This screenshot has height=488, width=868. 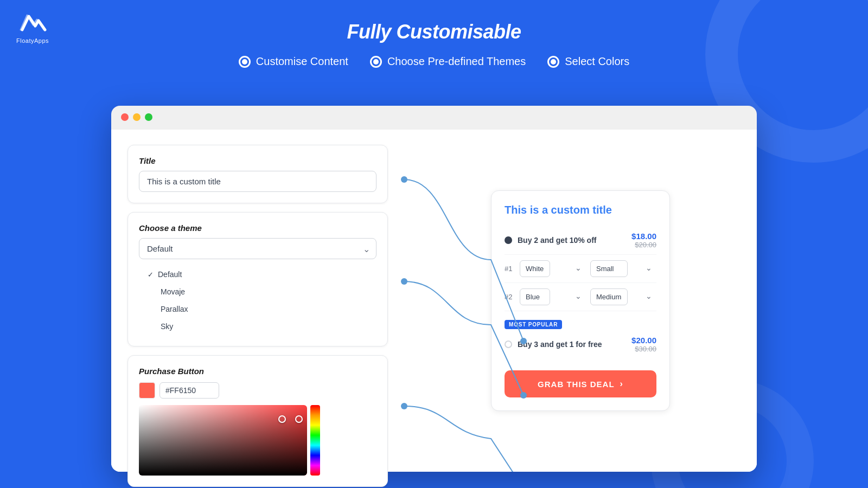 What do you see at coordinates (434, 62) in the screenshot?
I see `feature-tabs: Customise Content Choose Pre-defined The…` at bounding box center [434, 62].